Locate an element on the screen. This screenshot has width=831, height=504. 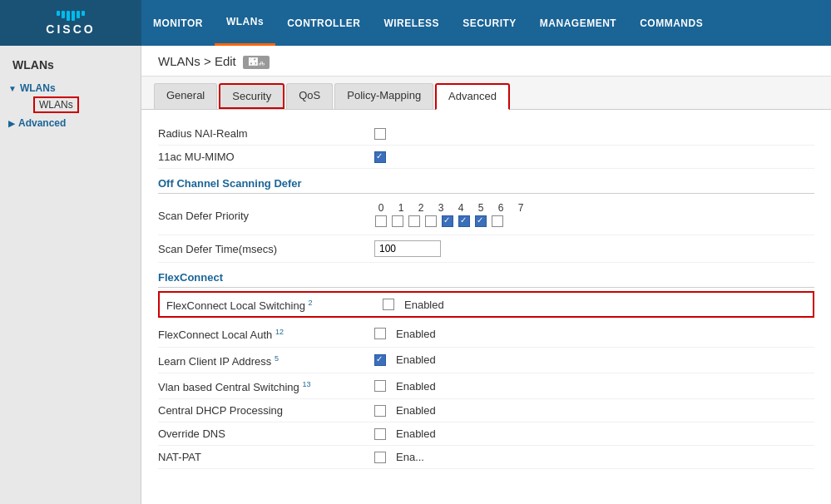
learn-client-ip-row: Learn Client IP Address 5 Enabled is located at coordinates (486, 361).